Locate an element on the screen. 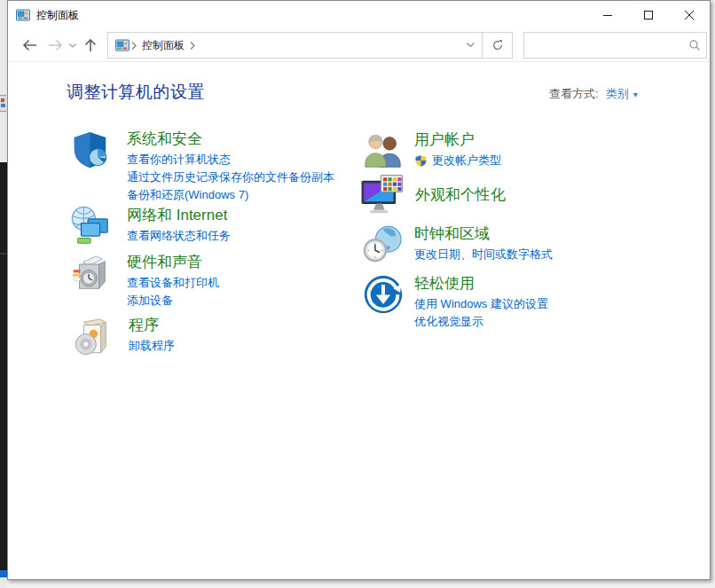  minimize-button is located at coordinates (608, 15).